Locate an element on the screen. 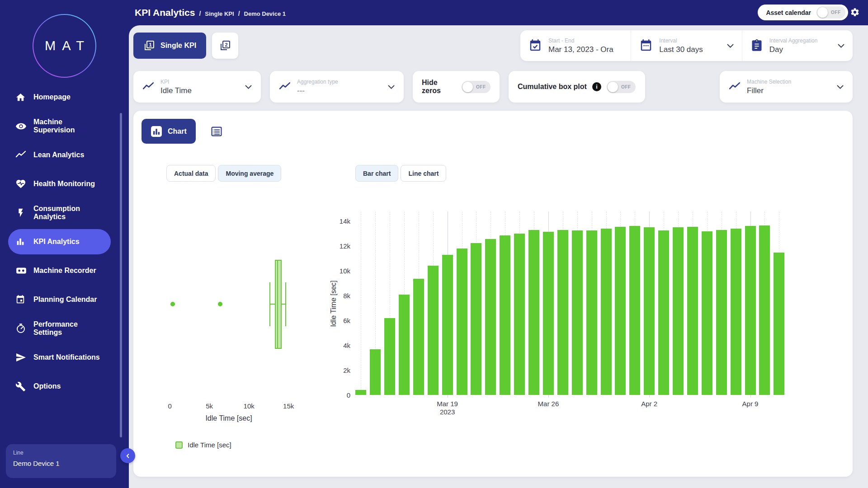 The height and width of the screenshot is (488, 868). breadcrumb: KPI Analytics / Single KPI / Demo Device… is located at coordinates (207, 13).